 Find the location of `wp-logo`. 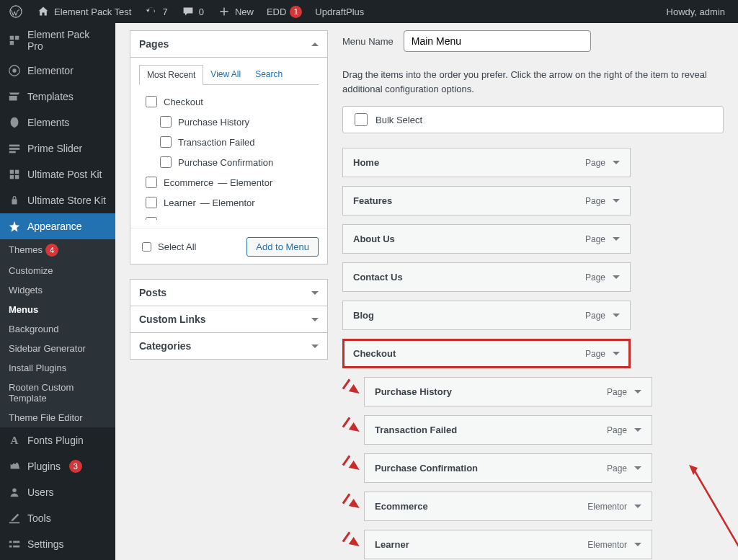

wp-logo is located at coordinates (16, 12).